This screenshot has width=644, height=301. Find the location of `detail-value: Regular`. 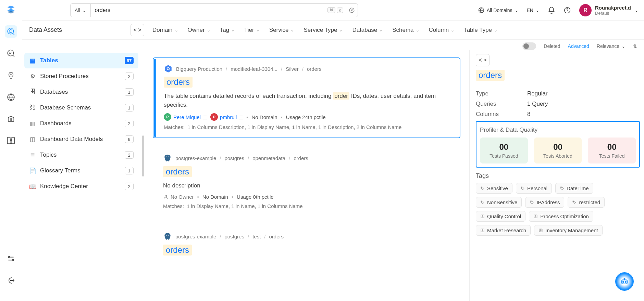

detail-value: Regular is located at coordinates (537, 94).